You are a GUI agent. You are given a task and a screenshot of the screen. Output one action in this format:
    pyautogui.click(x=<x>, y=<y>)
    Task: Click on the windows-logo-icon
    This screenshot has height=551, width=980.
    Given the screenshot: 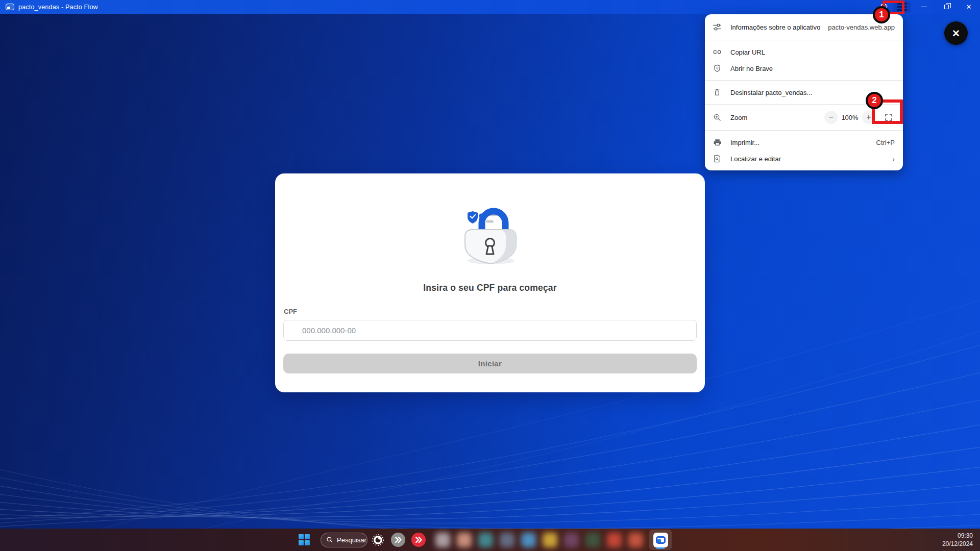 What is the action you would take?
    pyautogui.click(x=304, y=540)
    